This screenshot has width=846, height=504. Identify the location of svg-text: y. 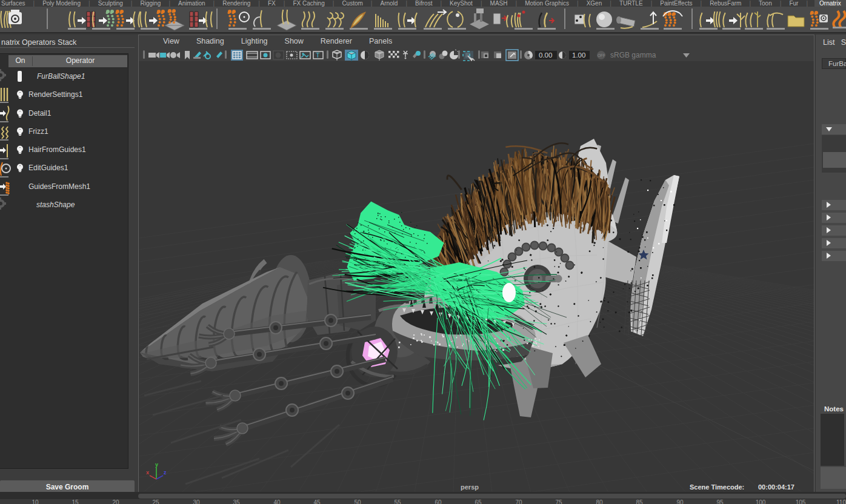
(156, 465).